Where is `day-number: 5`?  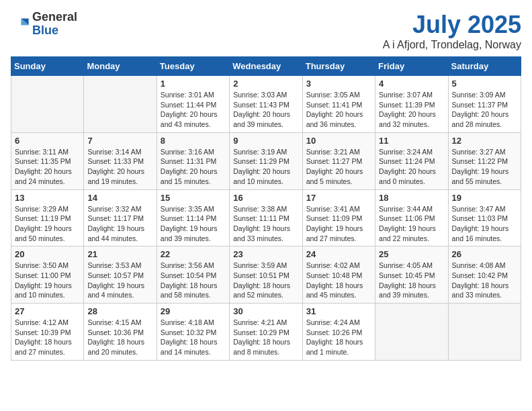
day-number: 5 is located at coordinates (485, 83).